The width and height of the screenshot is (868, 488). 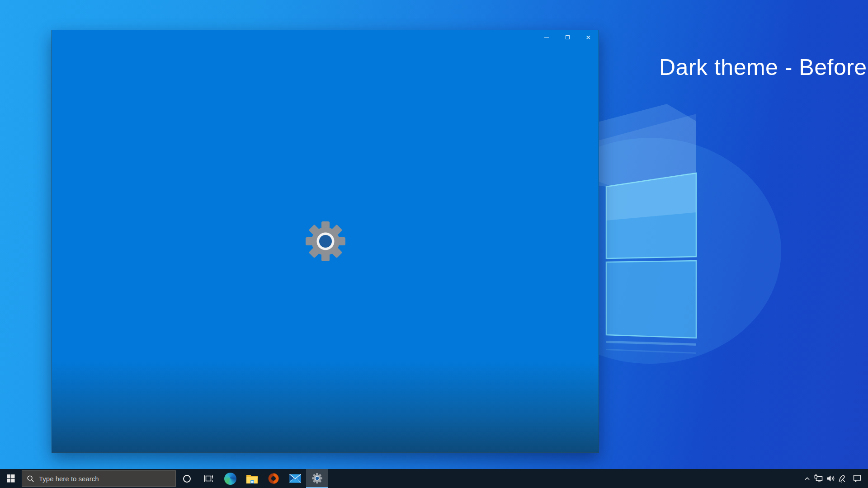 I want to click on taskbar-app-file-explorer, so click(x=252, y=479).